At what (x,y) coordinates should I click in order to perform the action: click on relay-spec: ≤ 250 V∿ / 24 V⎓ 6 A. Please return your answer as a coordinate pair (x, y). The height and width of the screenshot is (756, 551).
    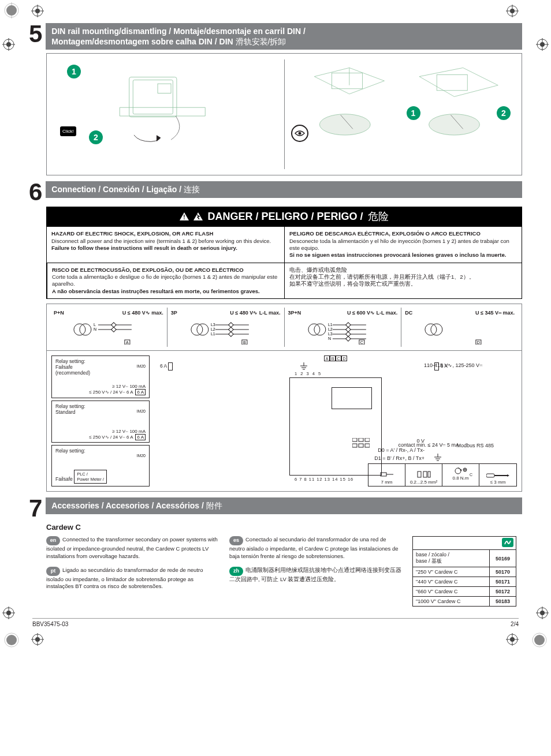
    Looking at the image, I should click on (111, 437).